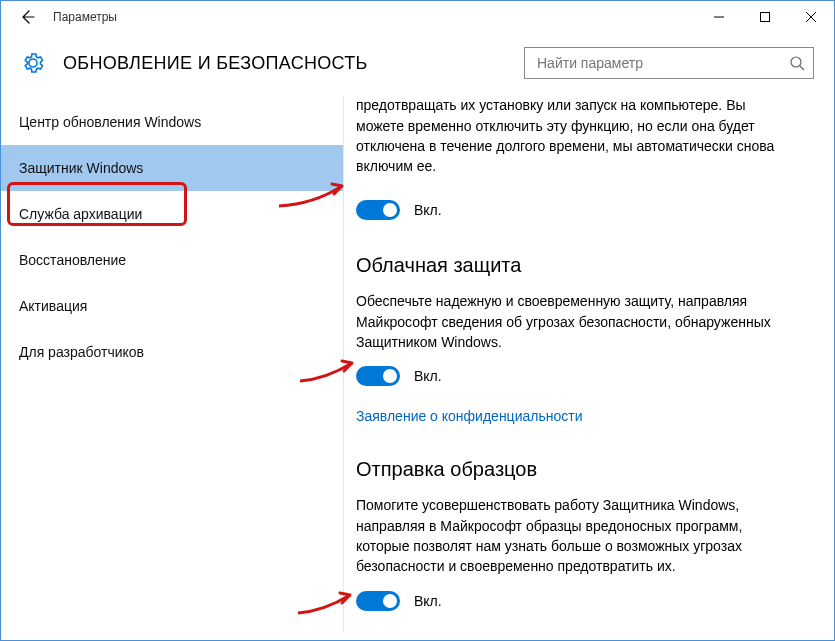 The image size is (835, 641). Describe the element at coordinates (571, 536) in the screenshot. I see `samples-description: Помогите усовершенствовать работу Защитн…` at that location.